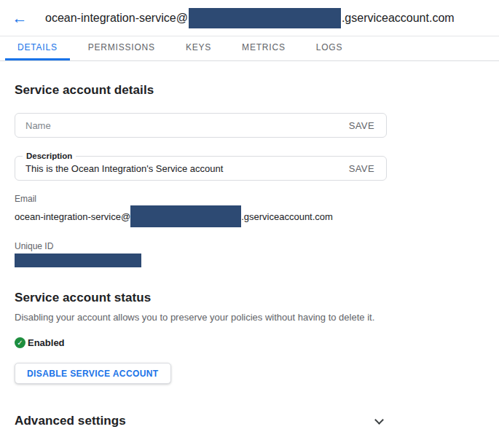  What do you see at coordinates (117, 18) in the screenshot?
I see `title-prefix: ocean-integration-service@` at bounding box center [117, 18].